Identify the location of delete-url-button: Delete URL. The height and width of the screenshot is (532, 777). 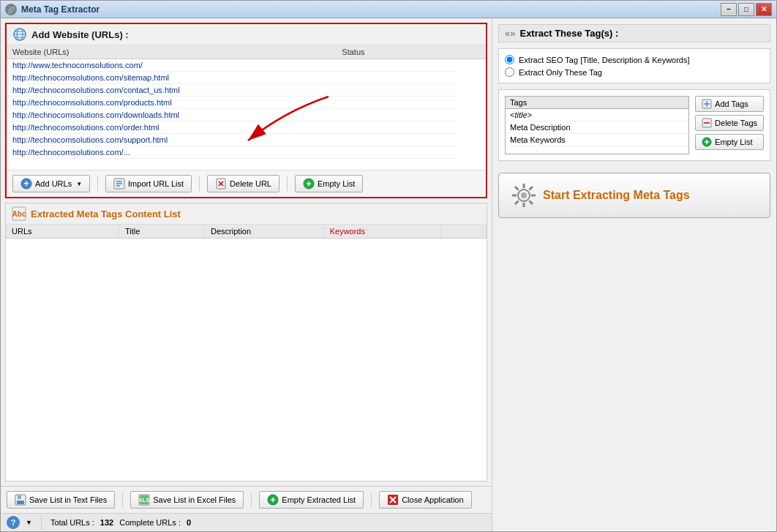
(243, 184).